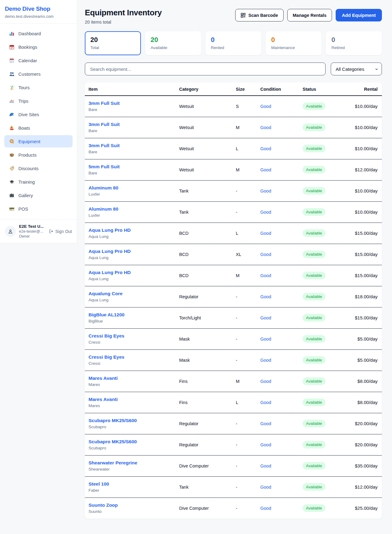  Describe the element at coordinates (366, 275) in the screenshot. I see `item-rental-rate: $15.00/day` at that location.